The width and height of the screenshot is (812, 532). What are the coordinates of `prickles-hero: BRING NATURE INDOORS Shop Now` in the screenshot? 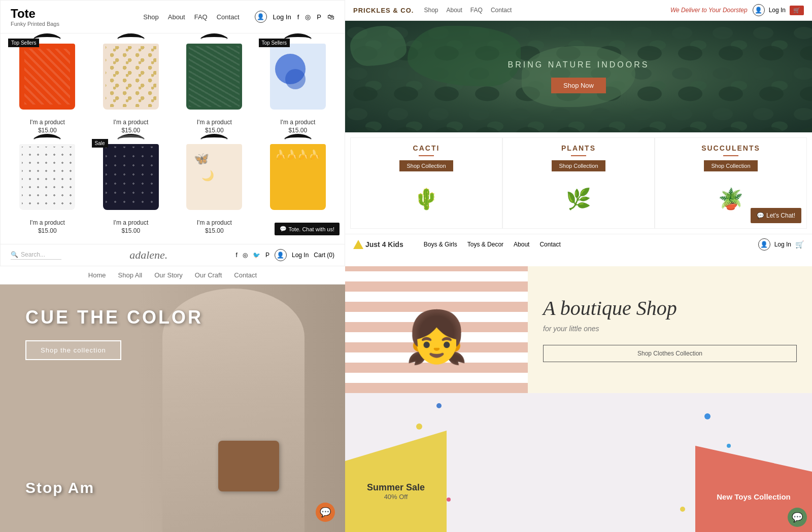 It's located at (579, 77).